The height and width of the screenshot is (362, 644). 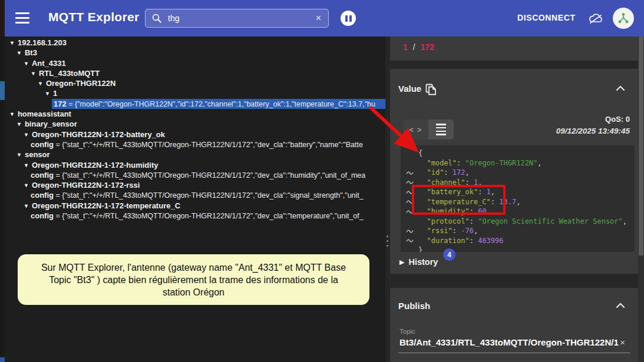 What do you see at coordinates (517, 248) in the screenshot?
I see `json-line: }` at bounding box center [517, 248].